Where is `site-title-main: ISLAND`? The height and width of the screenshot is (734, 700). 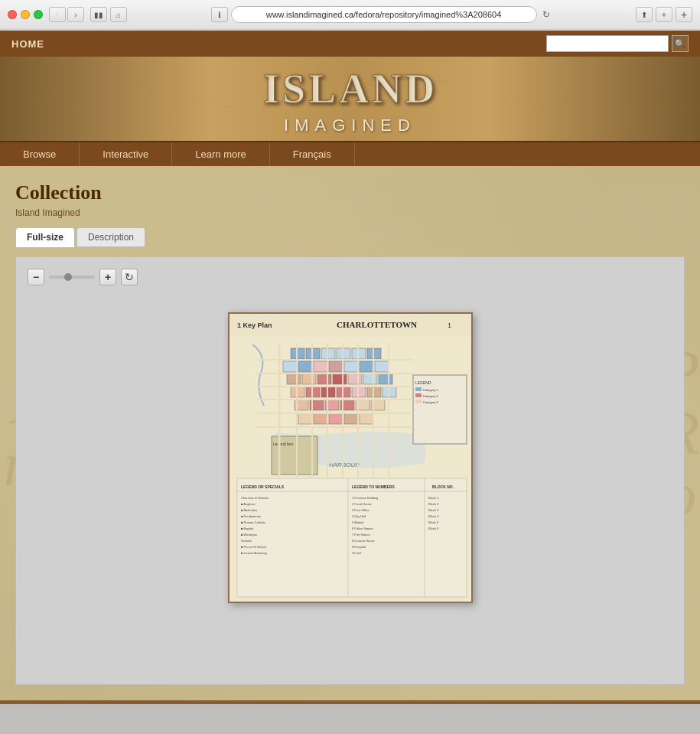 site-title-main: ISLAND is located at coordinates (350, 89).